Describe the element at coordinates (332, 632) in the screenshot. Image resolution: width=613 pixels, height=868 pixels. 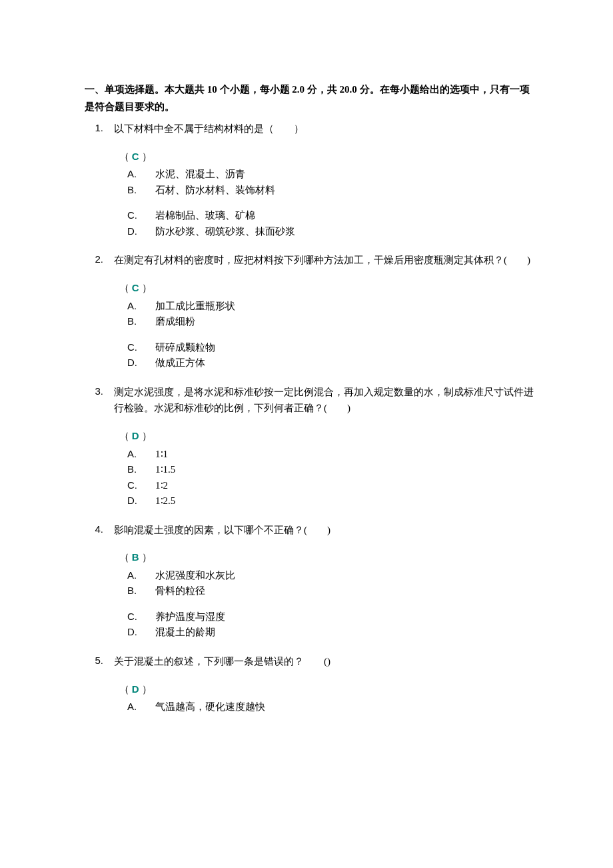
I see `option-item: D.混凝土的龄期` at that location.